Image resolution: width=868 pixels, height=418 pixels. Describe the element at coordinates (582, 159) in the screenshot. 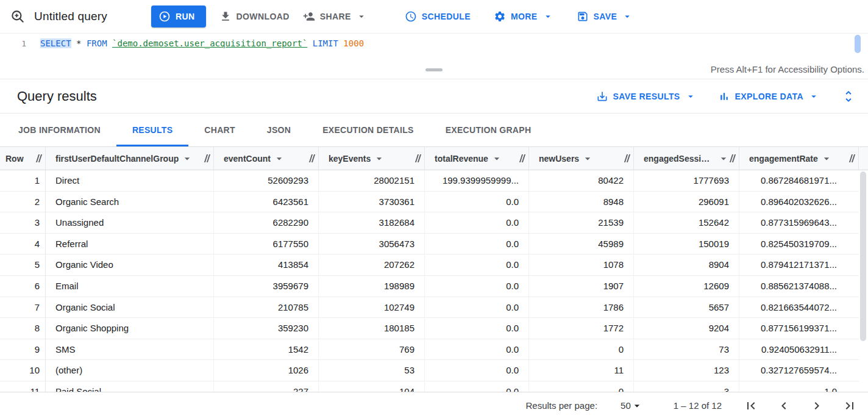

I see `column-header-newUsers: newUsers` at that location.